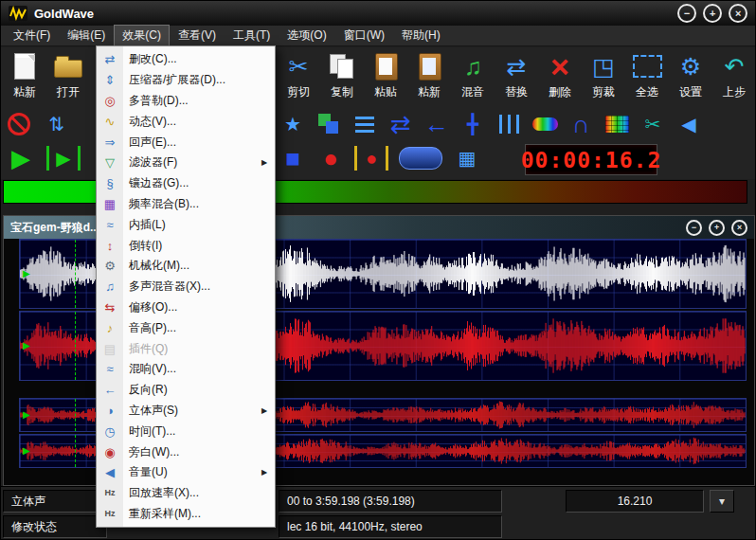 The width and height of the screenshot is (756, 540). I want to click on mix-button: ♫ 混音, so click(473, 79).